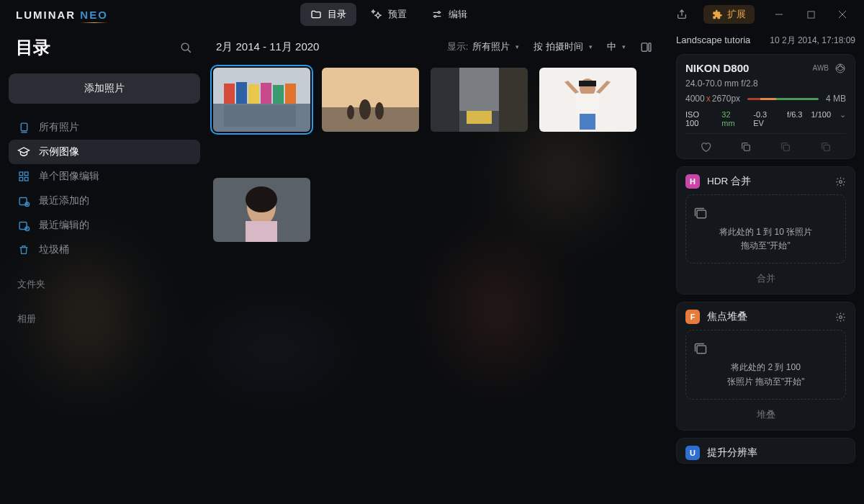 The image size is (864, 504). Describe the element at coordinates (766, 107) in the screenshot. I see `metadata-card: NIKON D800 AWB 24.0-70.0 mm f/2.8 4000x2…` at that location.